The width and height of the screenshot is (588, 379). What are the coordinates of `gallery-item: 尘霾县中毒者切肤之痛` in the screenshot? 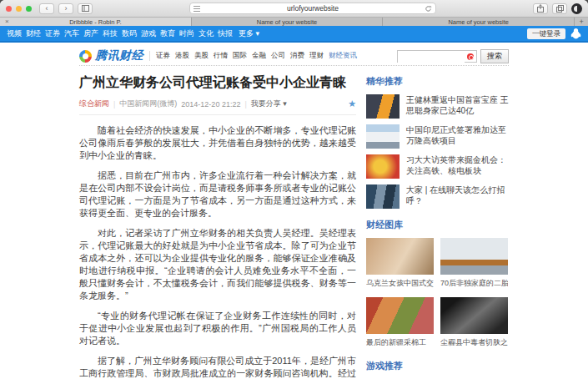 It's located at (474, 322).